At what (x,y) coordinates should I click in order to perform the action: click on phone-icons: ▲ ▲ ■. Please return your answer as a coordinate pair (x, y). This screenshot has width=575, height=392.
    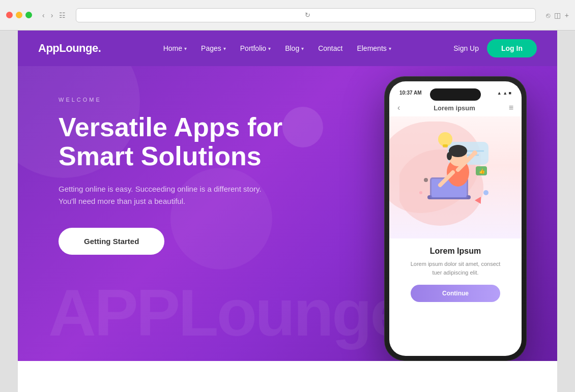
    Looking at the image, I should click on (504, 93).